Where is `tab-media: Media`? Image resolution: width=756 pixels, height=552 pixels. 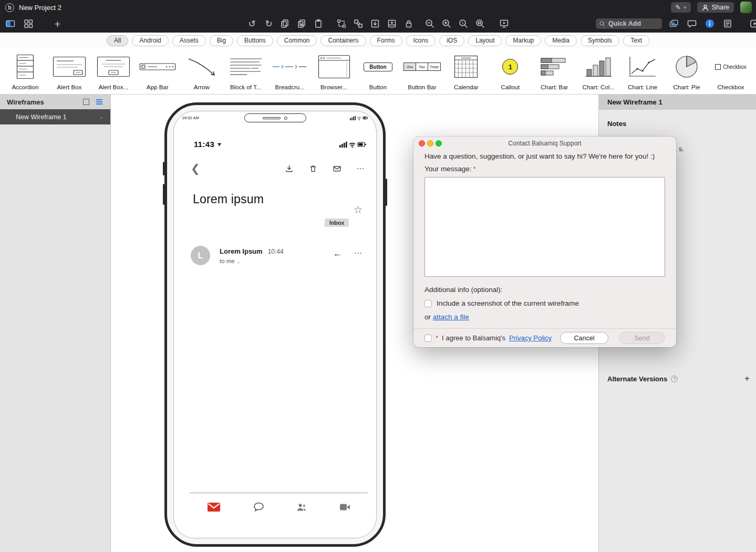
tab-media: Media is located at coordinates (561, 41).